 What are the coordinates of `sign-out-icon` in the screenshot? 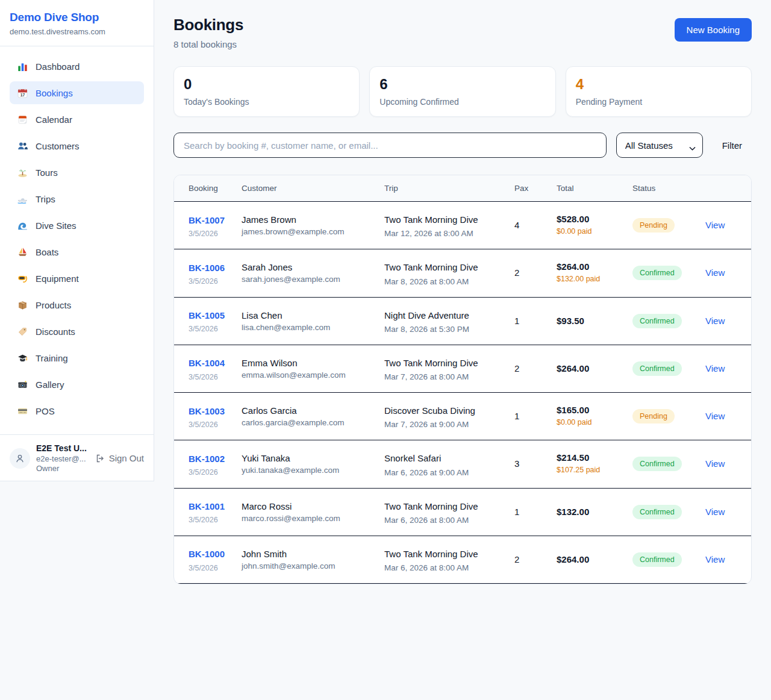 It's located at (100, 458).